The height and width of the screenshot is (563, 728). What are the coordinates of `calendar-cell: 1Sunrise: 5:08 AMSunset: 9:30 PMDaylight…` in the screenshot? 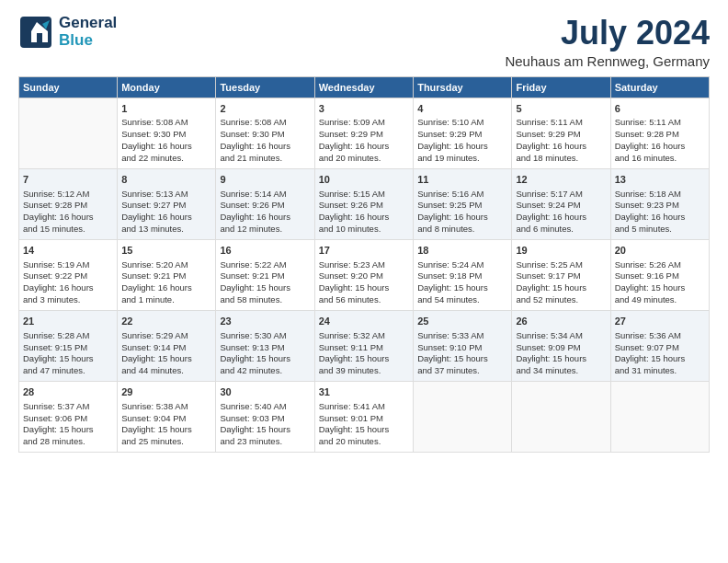 It's located at (167, 132).